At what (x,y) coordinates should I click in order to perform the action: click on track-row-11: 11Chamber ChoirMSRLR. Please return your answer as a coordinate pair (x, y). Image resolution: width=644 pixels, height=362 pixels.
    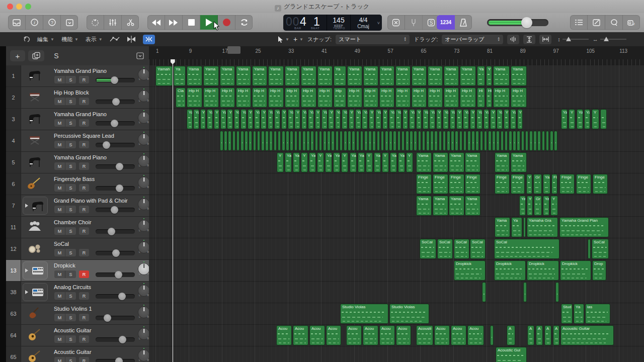
    Looking at the image, I should click on (77, 227).